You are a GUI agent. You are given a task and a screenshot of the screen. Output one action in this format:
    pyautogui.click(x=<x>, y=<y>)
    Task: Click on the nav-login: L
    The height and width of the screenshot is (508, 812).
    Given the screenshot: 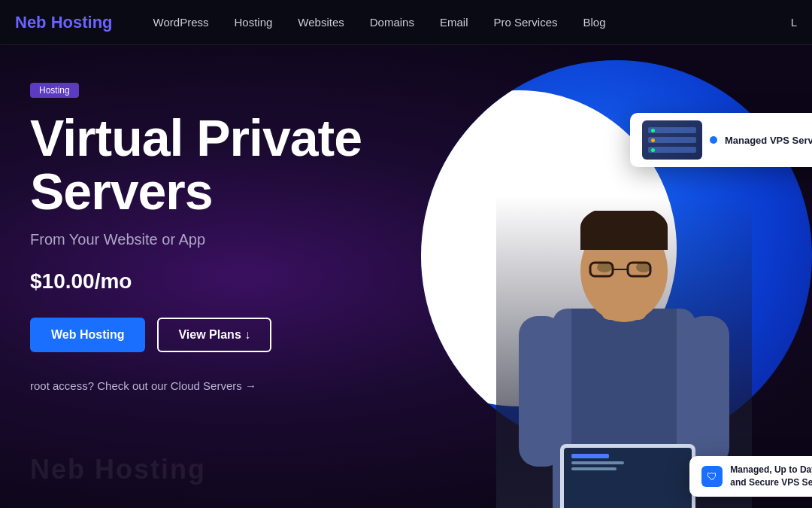 What is the action you would take?
    pyautogui.click(x=794, y=23)
    